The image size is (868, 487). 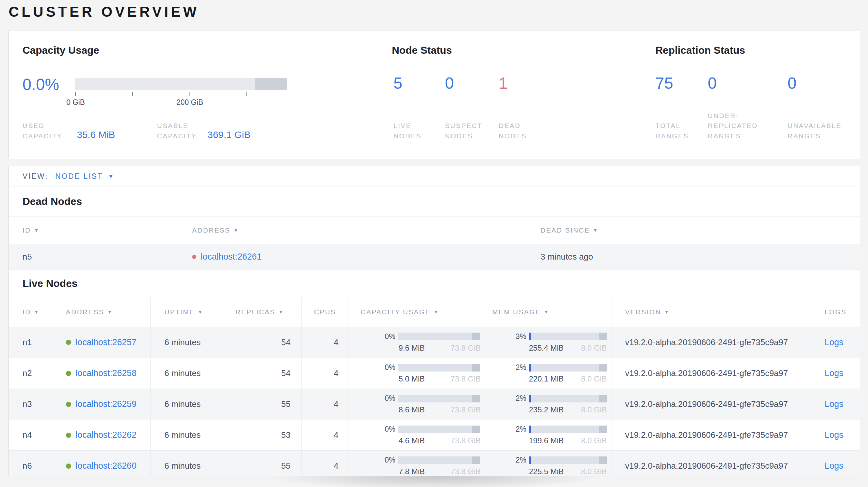 I want to click on live-nodes-label: LIVENODES, so click(x=408, y=131).